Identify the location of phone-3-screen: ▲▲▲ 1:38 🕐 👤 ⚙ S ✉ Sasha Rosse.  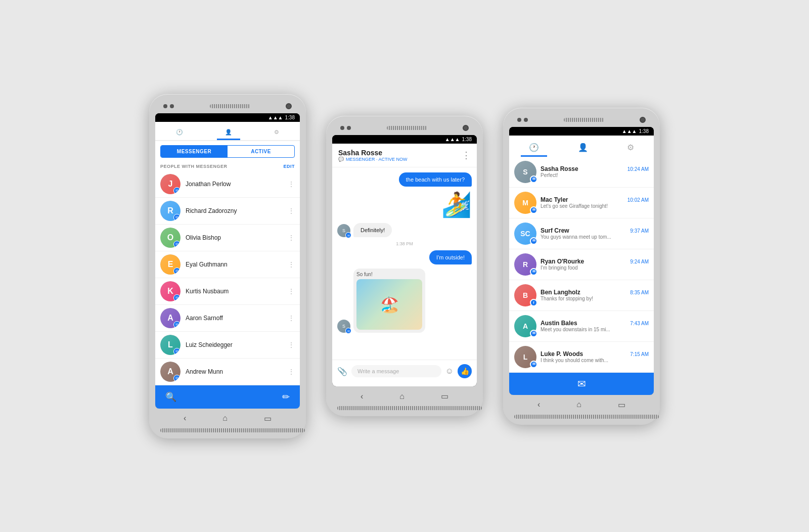
(581, 261).